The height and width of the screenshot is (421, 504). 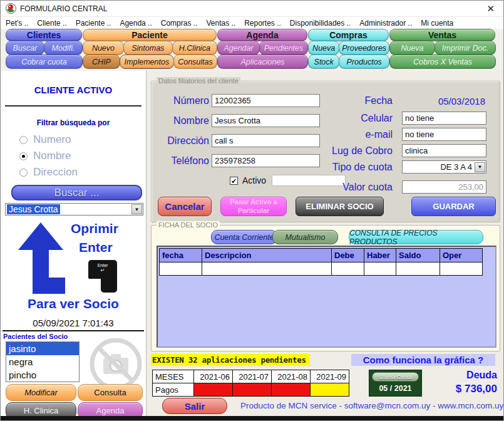 I want to click on oprimir-hint: Oprimir, so click(x=95, y=229).